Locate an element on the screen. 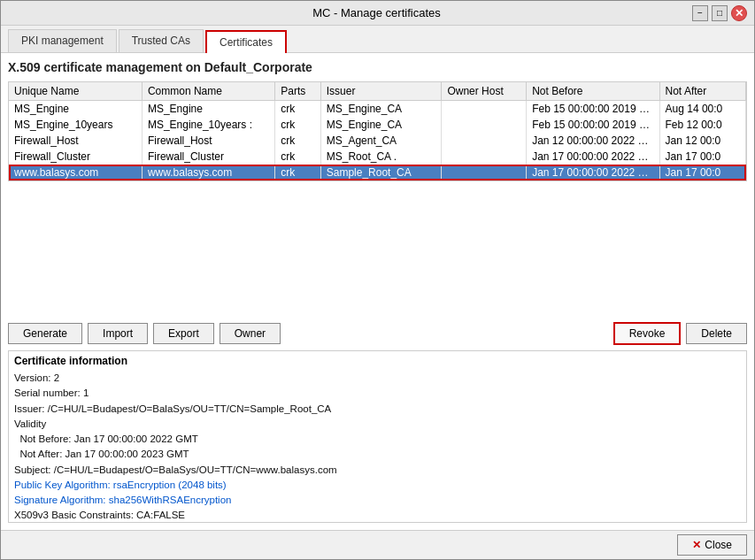 The width and height of the screenshot is (755, 560). table-row: MS_EngineMS_EnginecrkMS_Engine_CAFeb 15 … is located at coordinates (377, 110).